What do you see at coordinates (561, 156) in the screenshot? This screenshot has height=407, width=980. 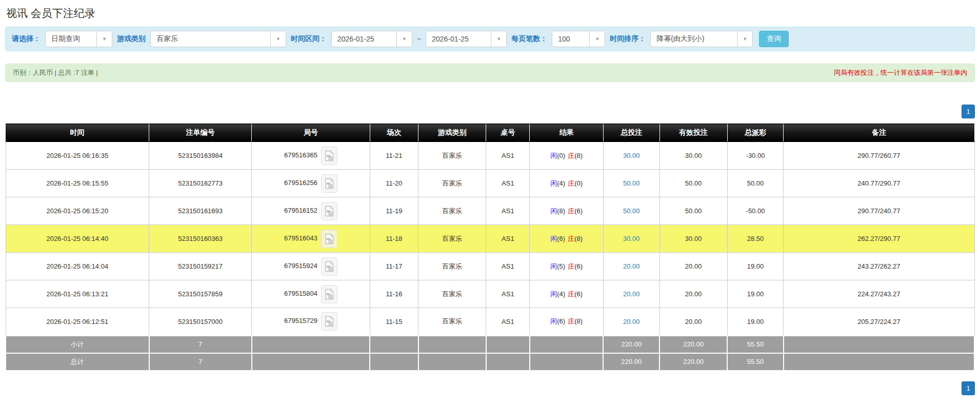 I see `result-player-score: (0)` at bounding box center [561, 156].